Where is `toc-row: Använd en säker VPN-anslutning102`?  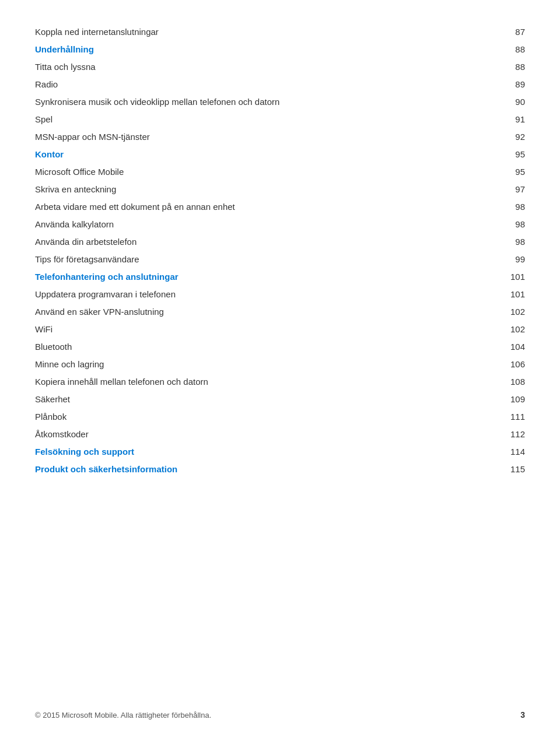 toc-row: Använd en säker VPN-anslutning102 is located at coordinates (280, 312).